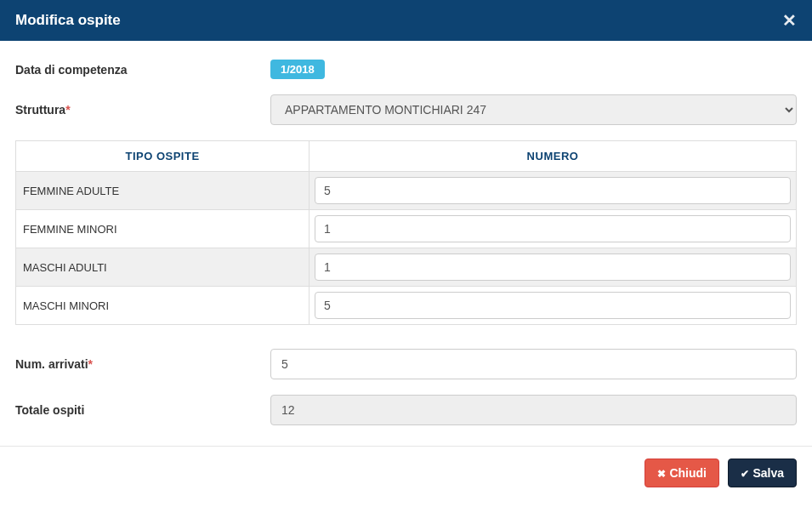 This screenshot has width=812, height=507. What do you see at coordinates (553, 191) in the screenshot?
I see `input-femmine-adulte` at bounding box center [553, 191].